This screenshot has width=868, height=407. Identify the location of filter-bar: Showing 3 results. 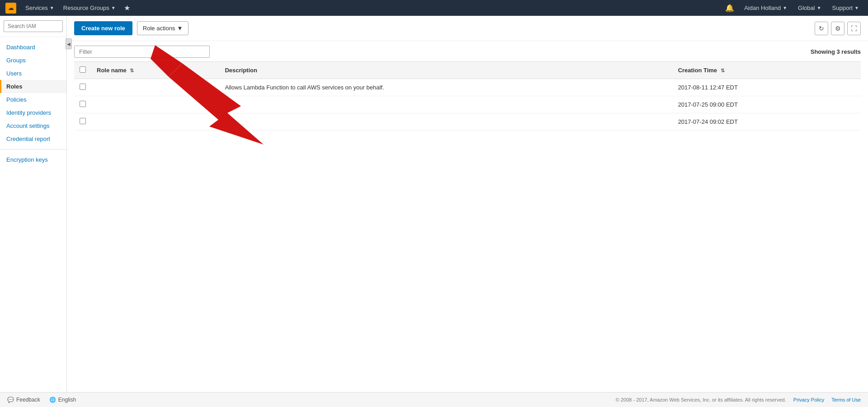
(467, 51).